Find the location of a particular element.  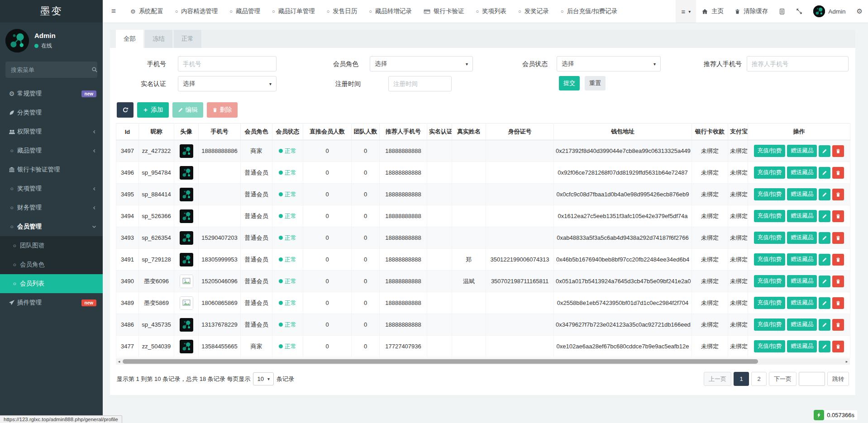

next-page-button: 下一页 is located at coordinates (783, 379).